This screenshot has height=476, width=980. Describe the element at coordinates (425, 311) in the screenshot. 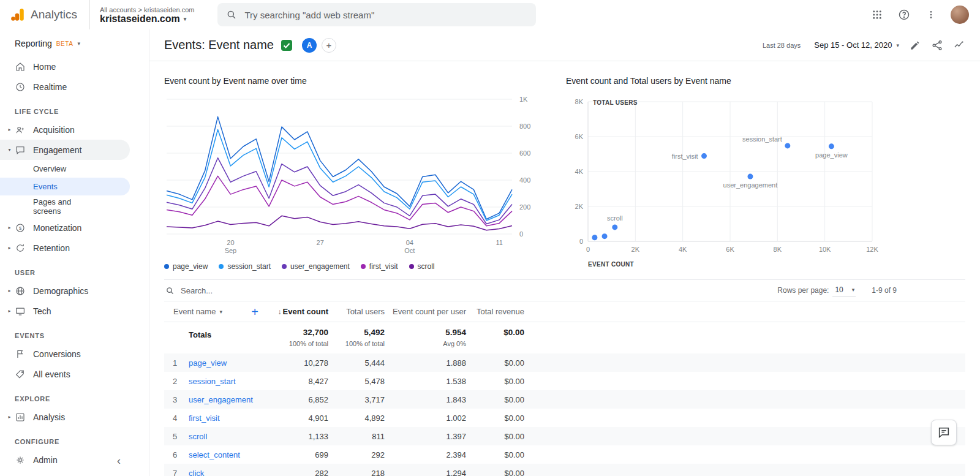

I see `column-event-count-per-user: Event count per user` at that location.